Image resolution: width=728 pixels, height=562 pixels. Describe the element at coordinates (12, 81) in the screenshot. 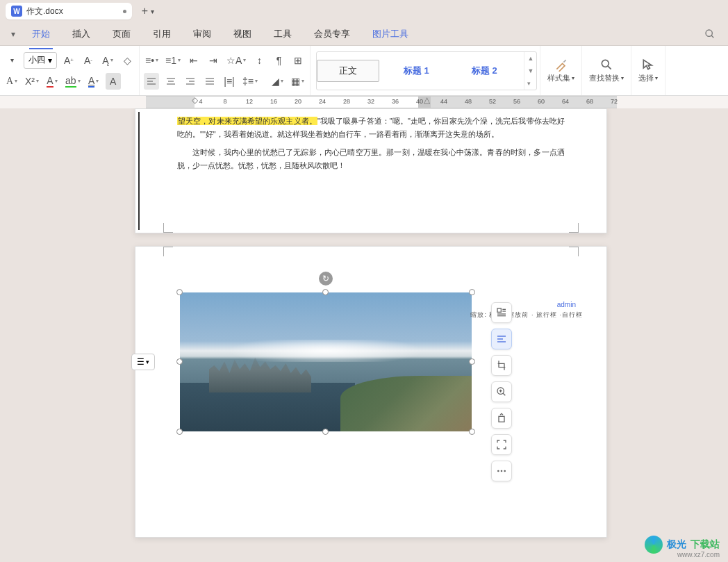

I see `font-style-icon: A▾` at that location.